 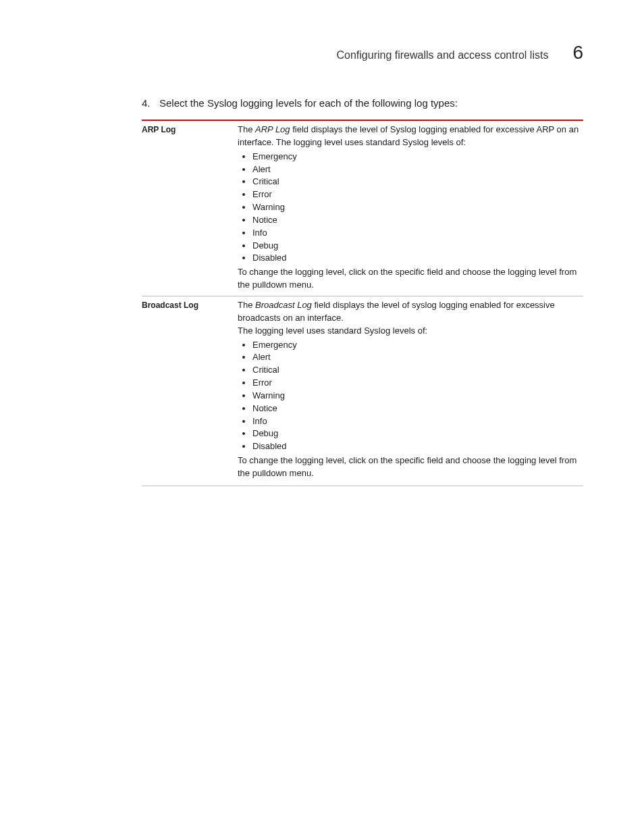 I want to click on row-description: The Broadcast Log field displays the lev…, so click(x=410, y=390).